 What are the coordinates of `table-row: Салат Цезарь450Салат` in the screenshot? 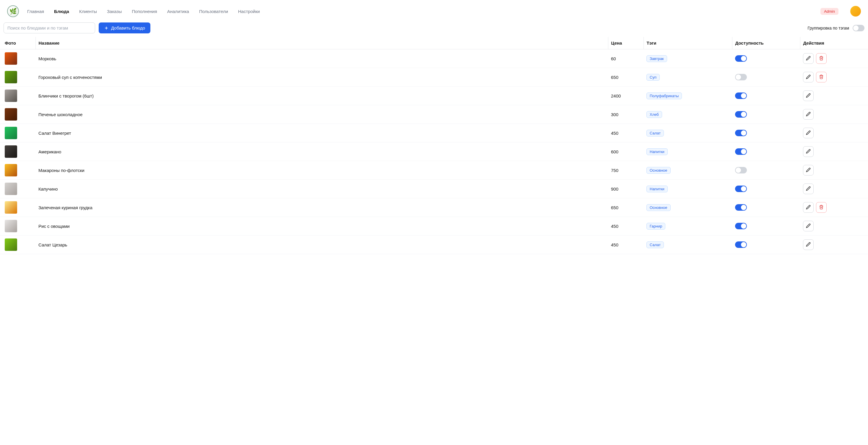 It's located at (434, 245).